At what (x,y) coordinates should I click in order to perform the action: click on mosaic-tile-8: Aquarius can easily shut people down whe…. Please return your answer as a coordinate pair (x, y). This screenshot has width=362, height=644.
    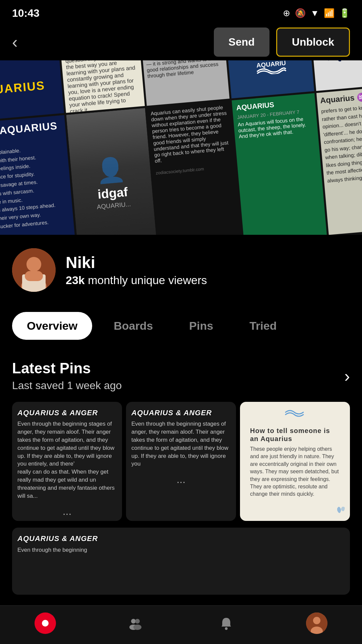
    Looking at the image, I should click on (194, 168).